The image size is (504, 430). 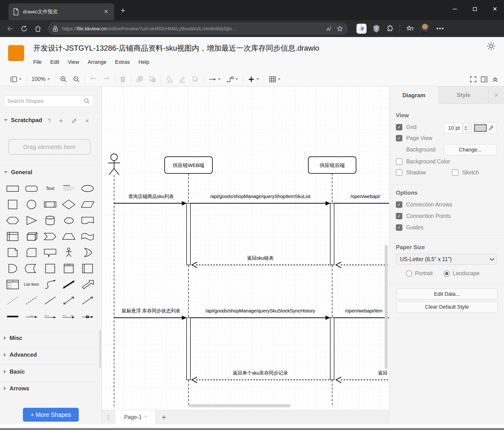 What do you see at coordinates (462, 273) in the screenshot?
I see `landscape-radio-row: Landscape` at bounding box center [462, 273].